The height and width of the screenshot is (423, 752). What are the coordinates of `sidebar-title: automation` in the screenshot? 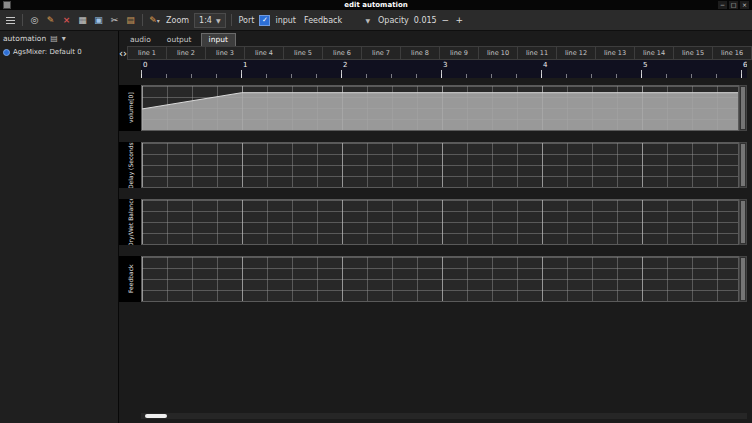 It's located at (24, 38).